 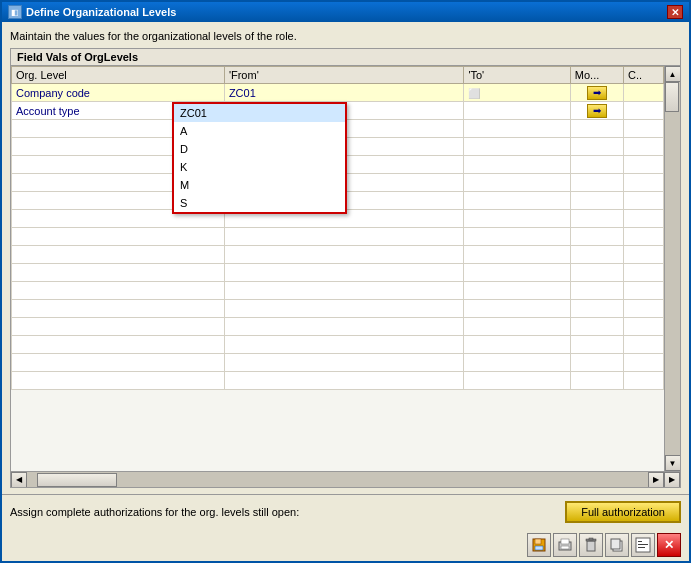 I want to click on close-x-button: ✕, so click(x=669, y=545).